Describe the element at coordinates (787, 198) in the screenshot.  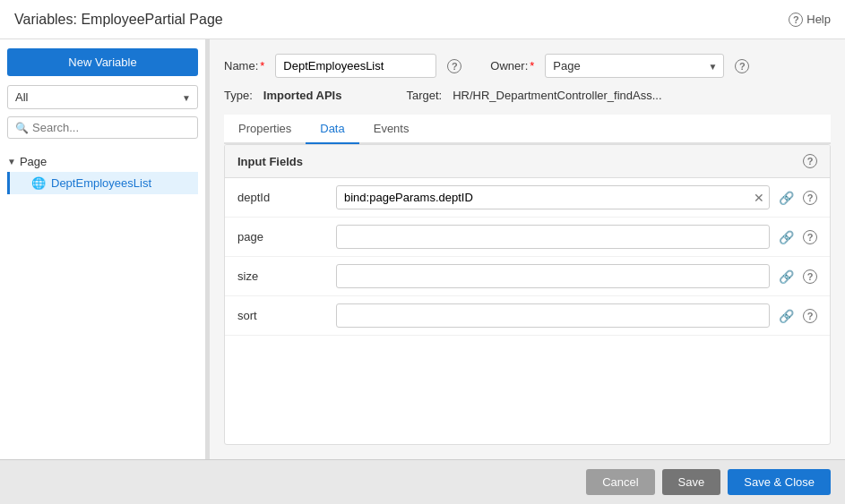
I see `link-icon-deptid: 🔗` at that location.